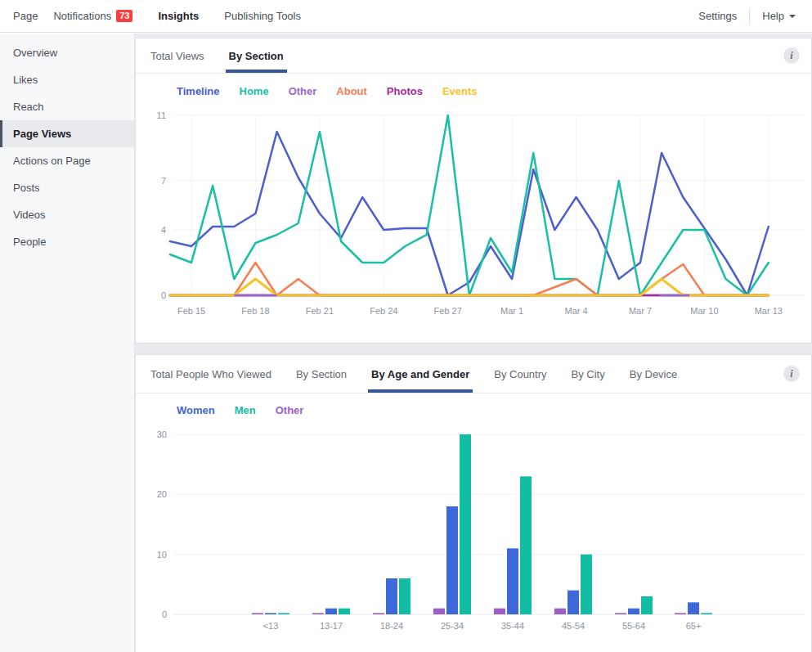 This screenshot has height=652, width=812. I want to click on svg-text: 20, so click(162, 494).